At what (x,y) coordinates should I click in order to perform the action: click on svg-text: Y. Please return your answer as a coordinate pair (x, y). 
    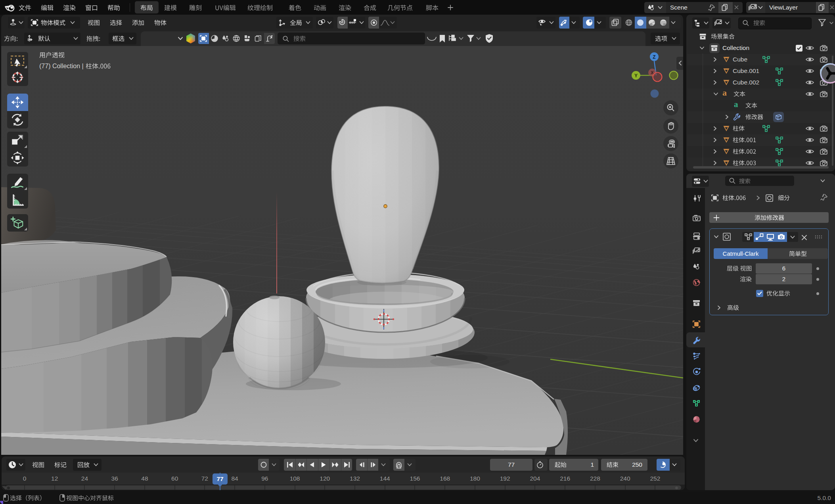
    Looking at the image, I should click on (636, 76).